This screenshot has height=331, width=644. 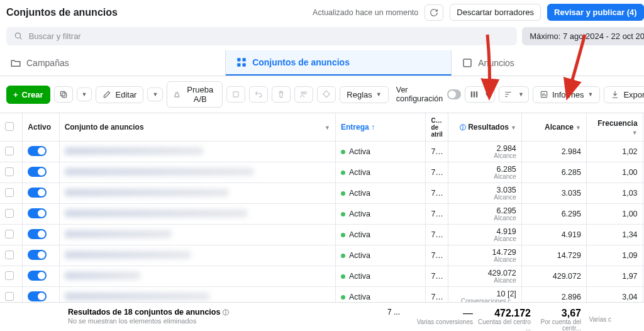 I want to click on tab-ads: Anuncios, so click(x=548, y=63).